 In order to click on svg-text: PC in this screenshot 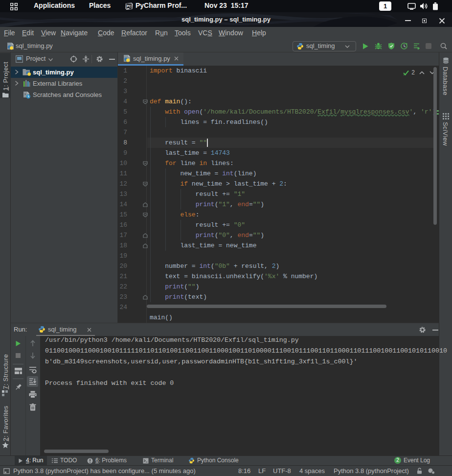, I will do `click(129, 6)`.